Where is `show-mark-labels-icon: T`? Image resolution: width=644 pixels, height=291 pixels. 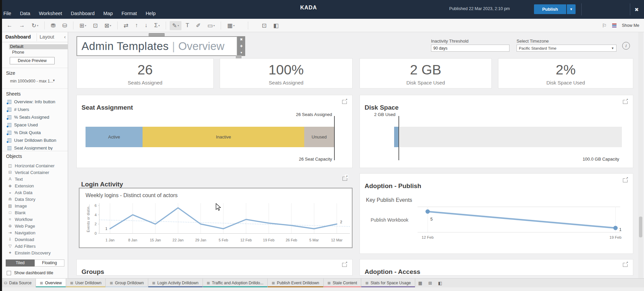
show-mark-labels-icon: T is located at coordinates (187, 25).